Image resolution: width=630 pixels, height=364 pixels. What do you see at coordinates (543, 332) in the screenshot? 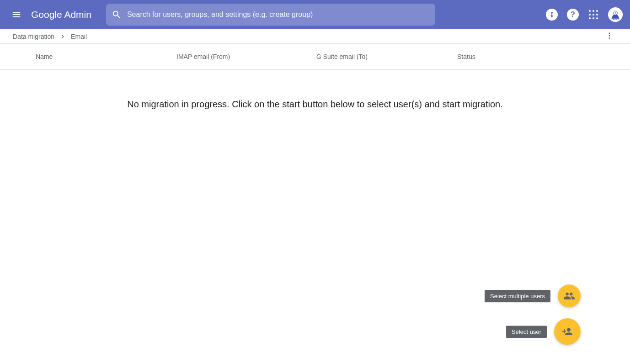
I see `fab-row-single: Select user` at bounding box center [543, 332].